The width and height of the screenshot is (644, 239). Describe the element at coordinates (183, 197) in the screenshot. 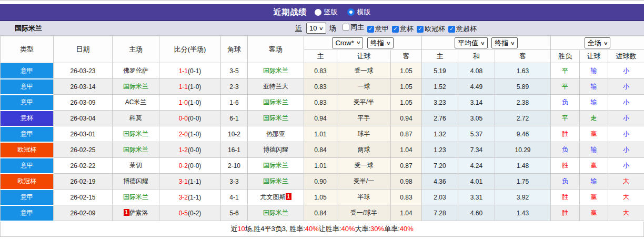

I see `fulltime-score: 3-2` at that location.